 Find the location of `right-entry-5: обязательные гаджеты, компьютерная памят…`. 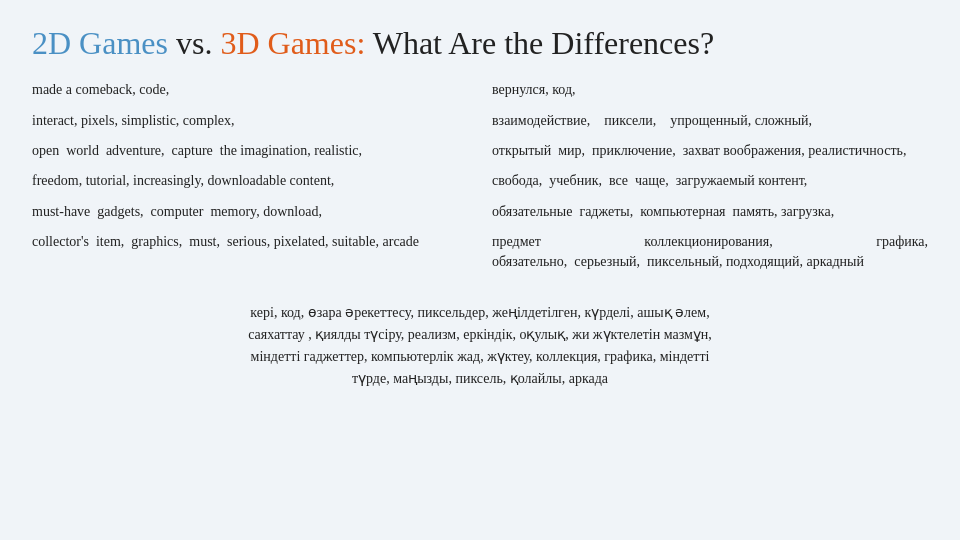

right-entry-5: обязательные гаджеты, компьютерная памят… is located at coordinates (710, 212).